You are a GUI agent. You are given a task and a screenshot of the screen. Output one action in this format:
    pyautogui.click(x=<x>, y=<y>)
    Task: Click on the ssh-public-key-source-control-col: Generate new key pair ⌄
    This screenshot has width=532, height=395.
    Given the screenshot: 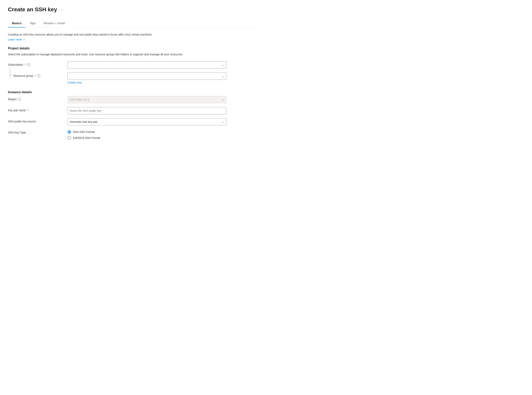 What is the action you would take?
    pyautogui.click(x=147, y=122)
    